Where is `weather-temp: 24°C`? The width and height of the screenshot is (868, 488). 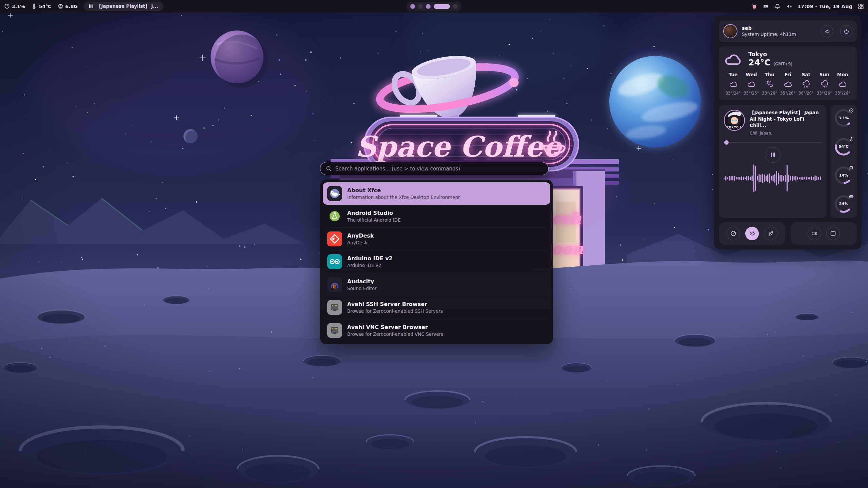
weather-temp: 24°C is located at coordinates (760, 62).